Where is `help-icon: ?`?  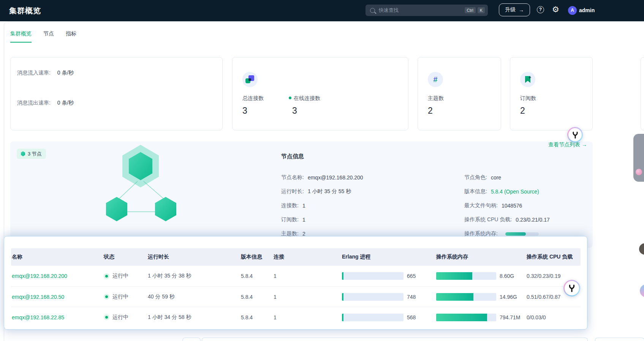
help-icon: ? is located at coordinates (540, 10).